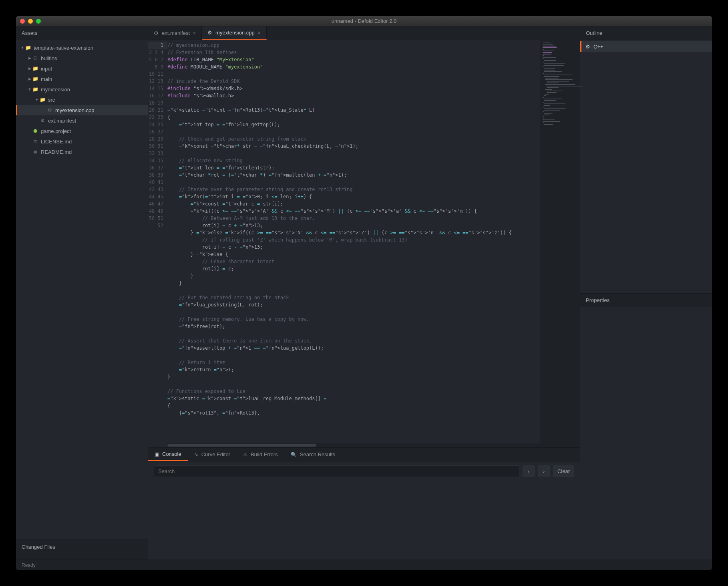 This screenshot has height=586, width=728. I want to click on bottom-tab-label: Search Results, so click(318, 454).